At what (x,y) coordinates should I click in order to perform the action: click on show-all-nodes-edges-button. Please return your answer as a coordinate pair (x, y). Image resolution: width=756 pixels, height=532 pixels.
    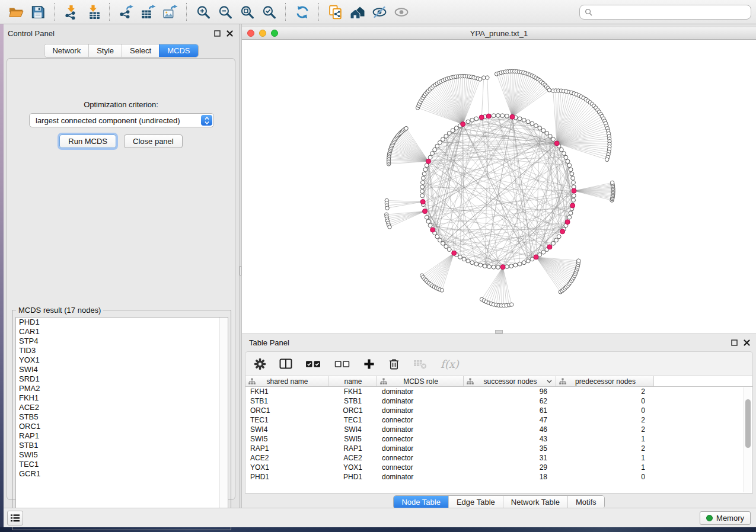
    Looking at the image, I should click on (401, 12).